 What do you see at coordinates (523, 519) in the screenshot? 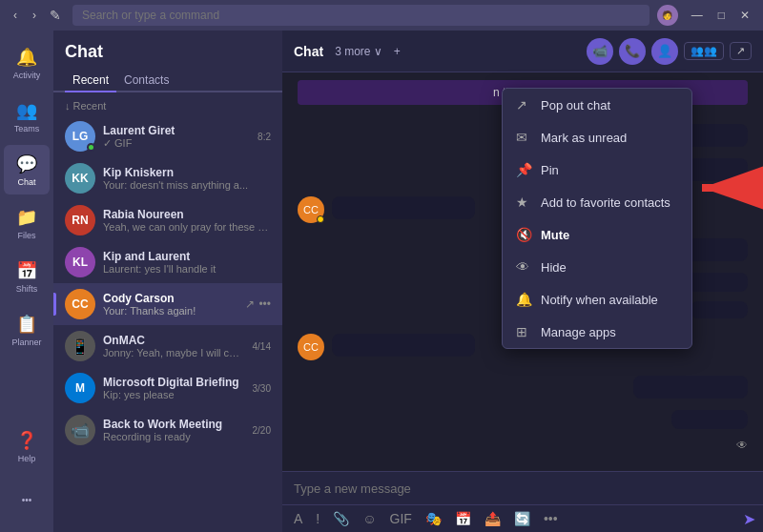
I see `loop-button: 🔄` at bounding box center [523, 519].